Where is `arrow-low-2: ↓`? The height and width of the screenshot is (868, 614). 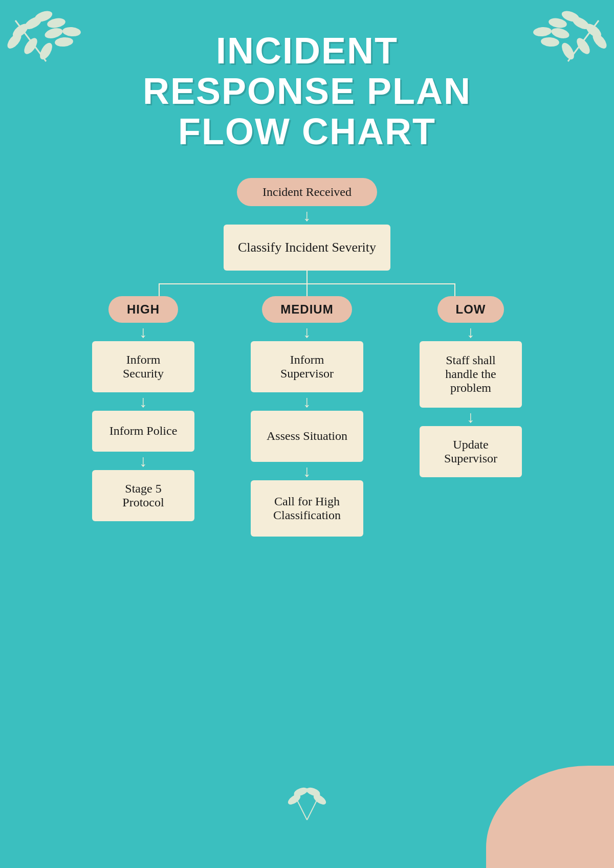 arrow-low-2: ↓ is located at coordinates (471, 417).